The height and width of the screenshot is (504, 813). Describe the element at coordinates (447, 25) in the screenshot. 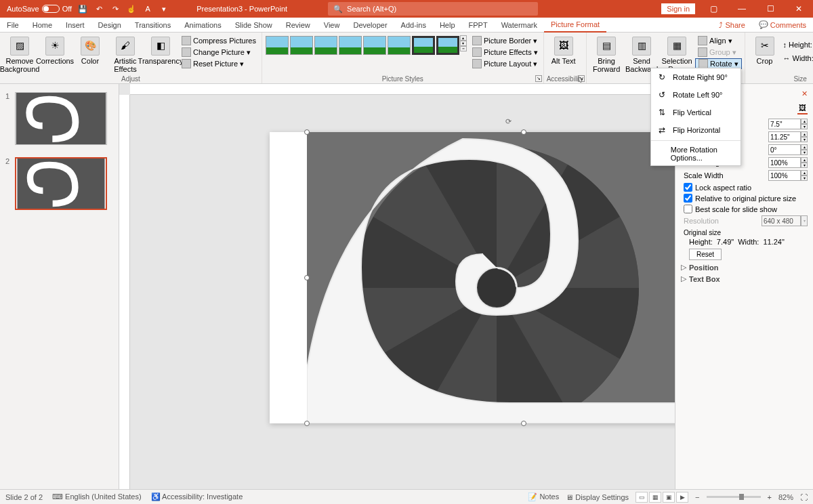

I see `tab-help: Help` at that location.